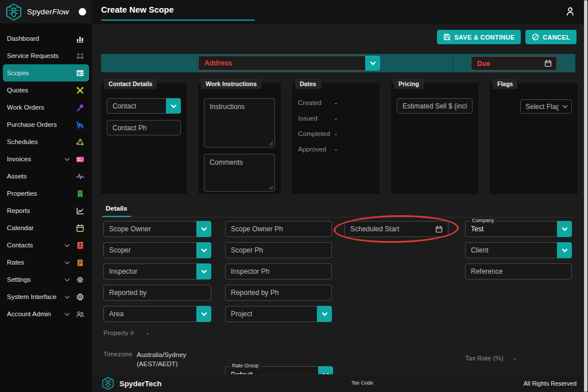 The width and height of the screenshot is (588, 392). Describe the element at coordinates (46, 142) in the screenshot. I see `sidebar-item-schedules: Schedules` at that location.